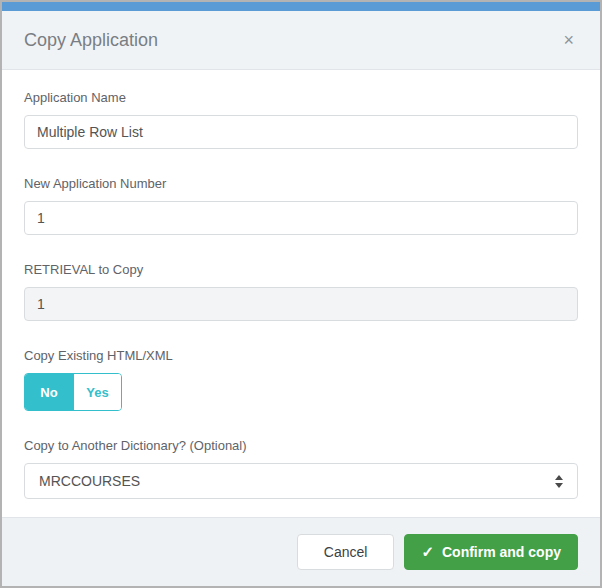 Image resolution: width=602 pixels, height=588 pixels. I want to click on top-accent-bar, so click(301, 6).